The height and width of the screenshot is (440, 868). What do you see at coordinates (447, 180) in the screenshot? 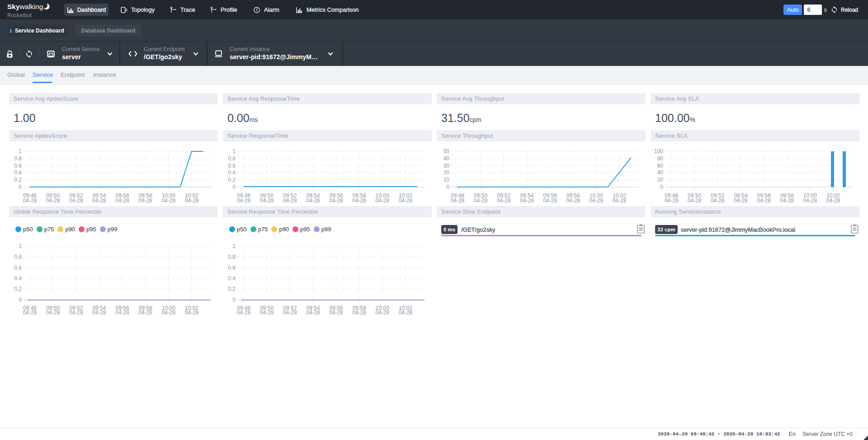
I see `svg-text: 10` at bounding box center [447, 180].